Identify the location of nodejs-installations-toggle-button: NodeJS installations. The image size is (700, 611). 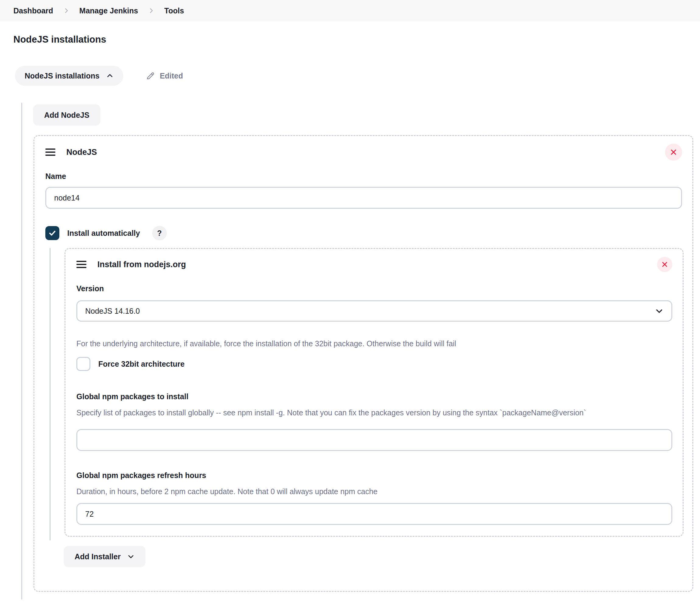
(69, 76).